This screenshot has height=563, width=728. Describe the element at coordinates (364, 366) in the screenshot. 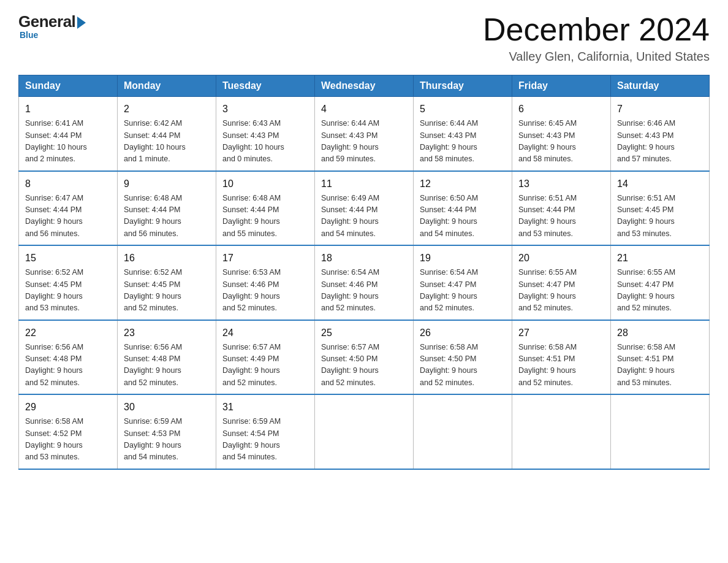

I see `day-info: Sunrise: 6:57 AMSunset: 4:50 PMDaylight:…` at that location.